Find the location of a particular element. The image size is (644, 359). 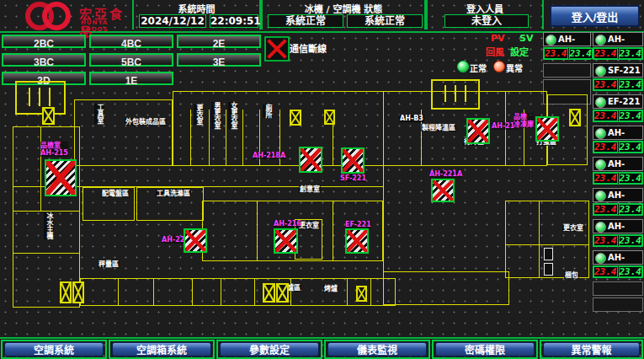

floor-button-2e: 2E is located at coordinates (219, 41).